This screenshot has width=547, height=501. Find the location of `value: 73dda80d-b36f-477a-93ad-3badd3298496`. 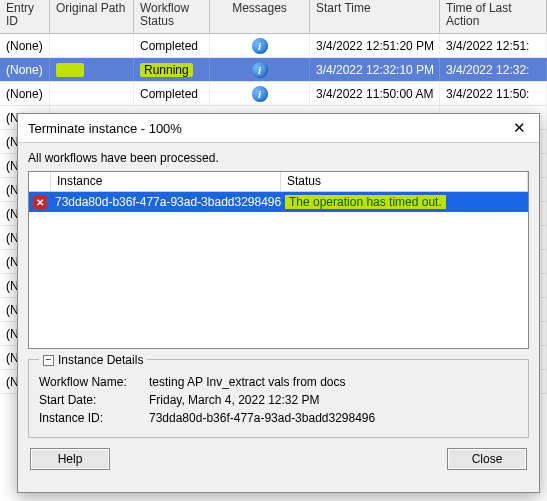

value: 73dda80d-b36f-477a-93ad-3badd3298496 is located at coordinates (334, 418).